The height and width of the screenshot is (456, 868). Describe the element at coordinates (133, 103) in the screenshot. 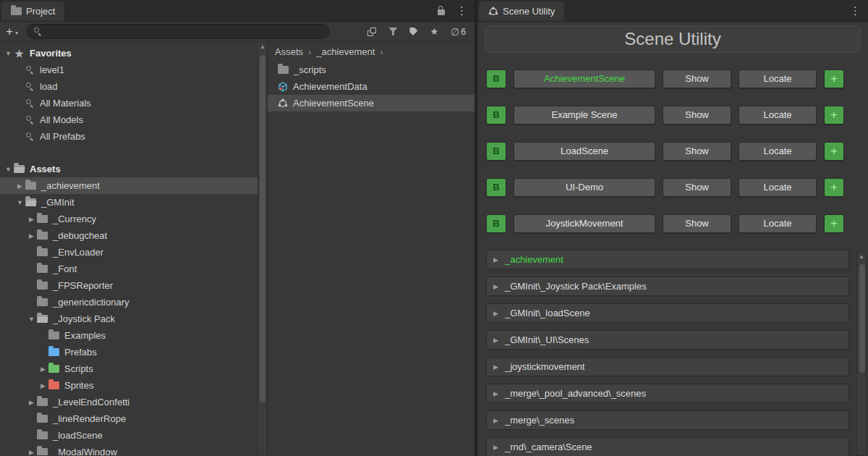

I see `tree-item: All Materials` at that location.